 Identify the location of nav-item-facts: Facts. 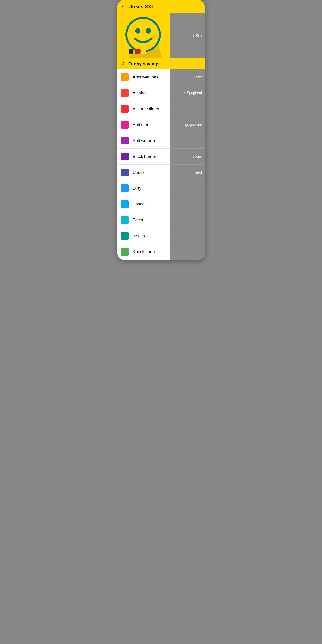
(144, 220).